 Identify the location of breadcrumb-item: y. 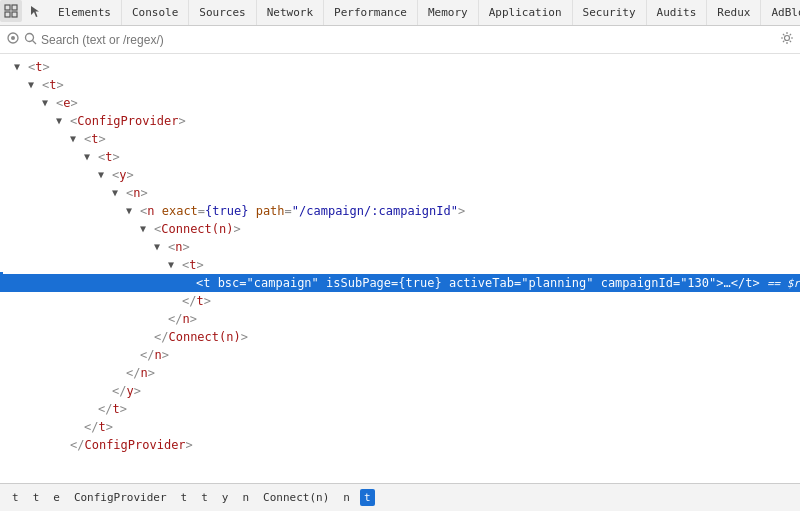
(226, 498).